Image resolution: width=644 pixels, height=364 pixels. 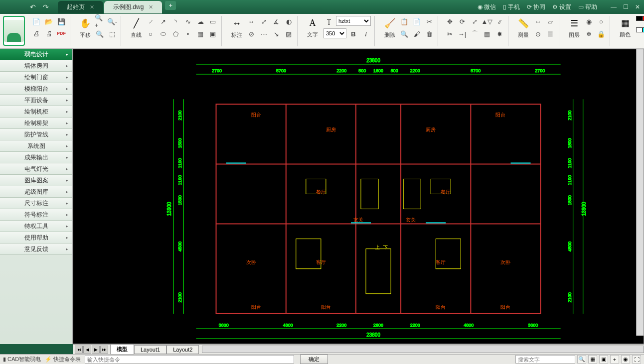 I want to click on color-swatches, so click(x=640, y=27).